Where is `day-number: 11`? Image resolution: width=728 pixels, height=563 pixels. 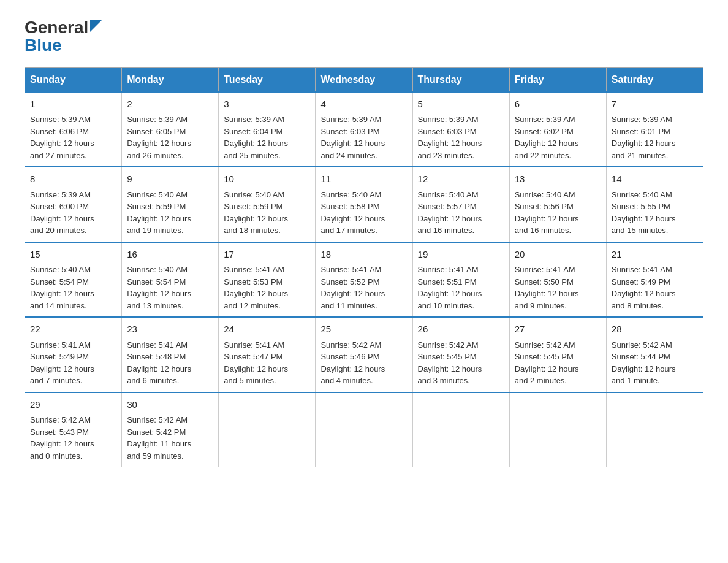
day-number: 11 is located at coordinates (364, 179).